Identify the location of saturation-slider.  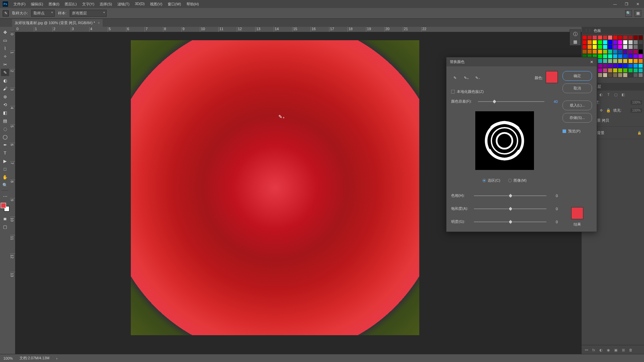
(510, 209).